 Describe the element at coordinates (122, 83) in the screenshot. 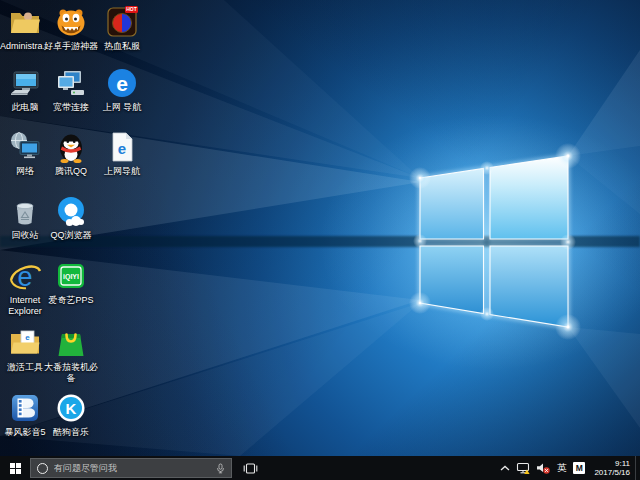

I see `blue-e-icon: e` at that location.